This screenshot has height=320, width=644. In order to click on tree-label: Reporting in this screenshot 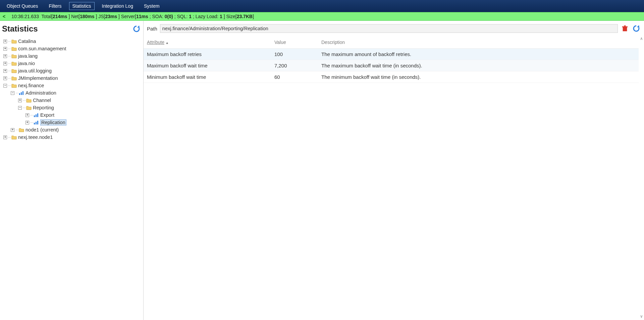, I will do `click(44, 108)`.